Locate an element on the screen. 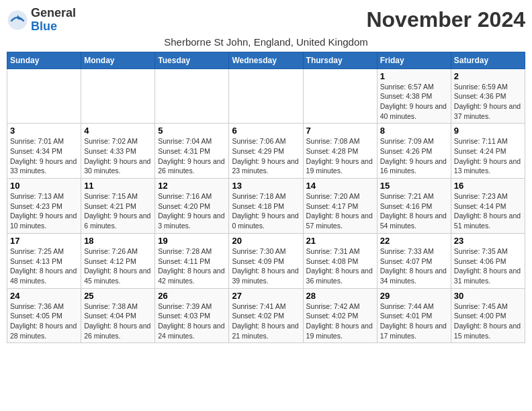 This screenshot has height=411, width=532. day-number: 22 is located at coordinates (414, 240).